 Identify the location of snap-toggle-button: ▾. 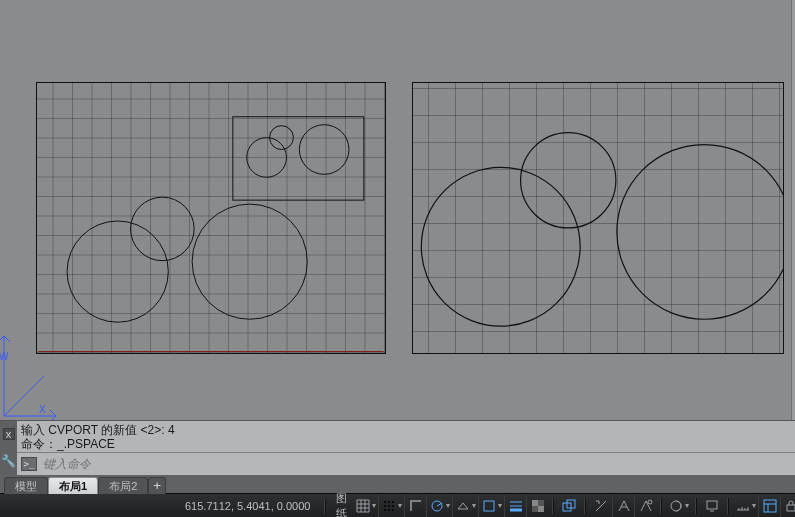
(391, 506).